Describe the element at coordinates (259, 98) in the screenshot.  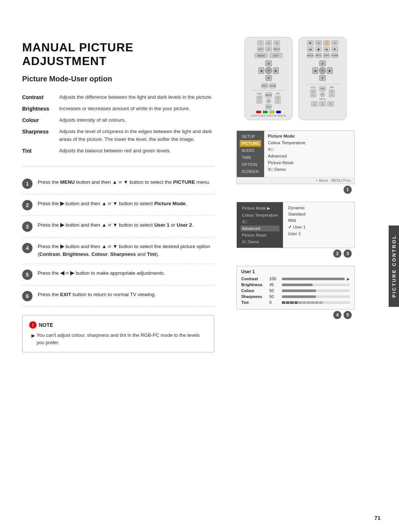
I see `vol-up: +` at that location.